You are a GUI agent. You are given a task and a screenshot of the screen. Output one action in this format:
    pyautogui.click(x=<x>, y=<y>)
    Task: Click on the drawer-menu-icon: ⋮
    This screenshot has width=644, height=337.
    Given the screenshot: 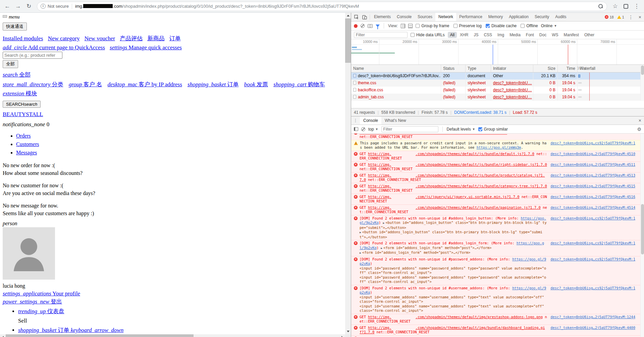 What is the action you would take?
    pyautogui.click(x=356, y=121)
    